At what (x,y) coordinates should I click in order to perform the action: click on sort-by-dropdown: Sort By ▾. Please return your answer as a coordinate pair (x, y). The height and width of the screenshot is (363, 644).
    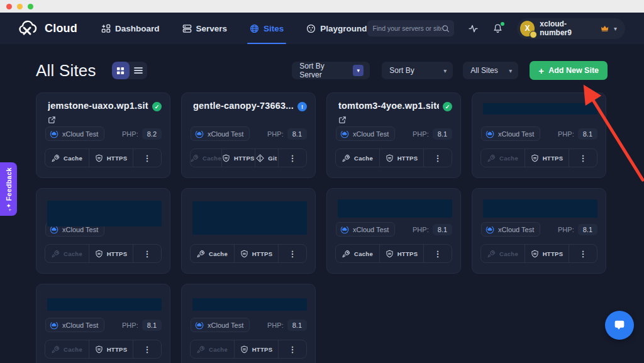
    Looking at the image, I should click on (418, 70).